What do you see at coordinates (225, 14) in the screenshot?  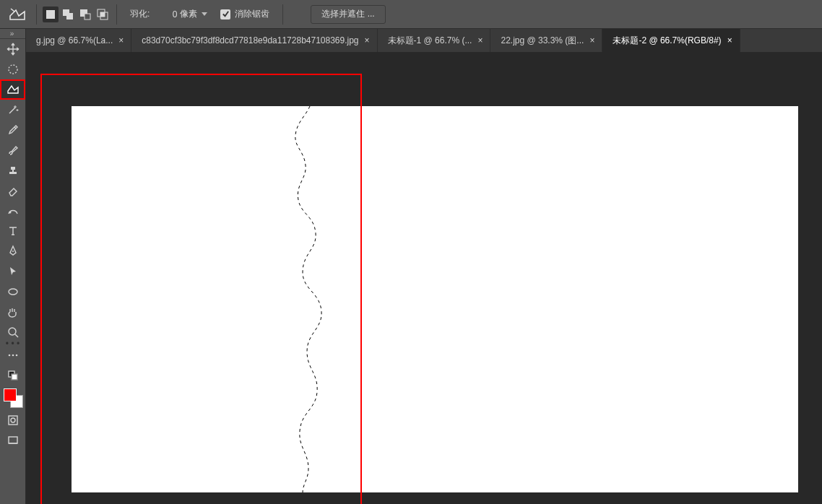 I see `antialias-checkbox` at bounding box center [225, 14].